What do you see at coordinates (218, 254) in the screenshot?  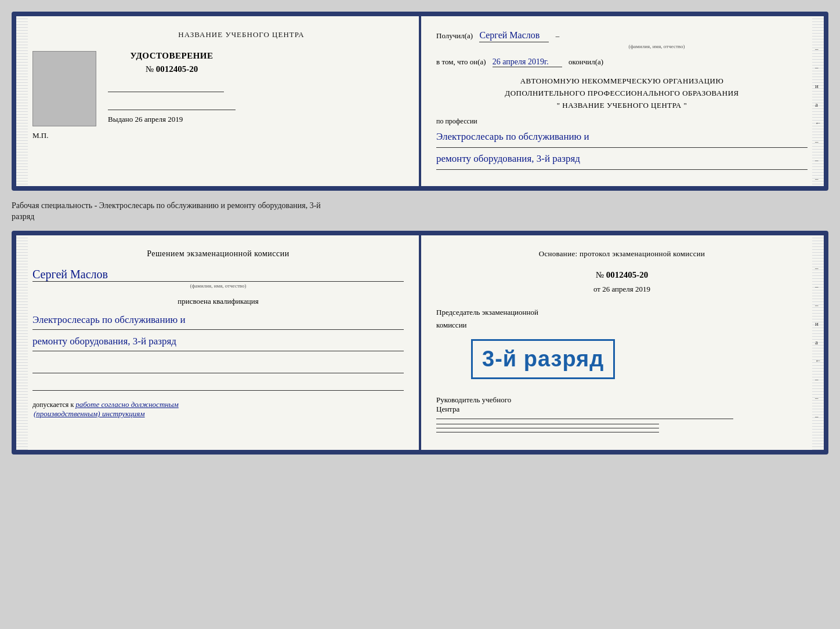 I see `left-col-title: Решением экзаменационной комиссии` at bounding box center [218, 254].